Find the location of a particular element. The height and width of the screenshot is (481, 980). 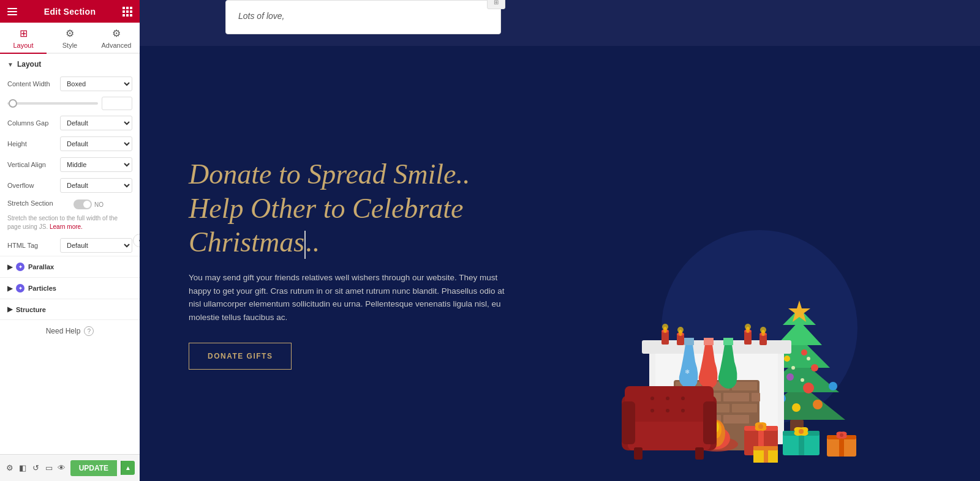

html-tag-select: Default div header footer section articl… is located at coordinates (96, 245).